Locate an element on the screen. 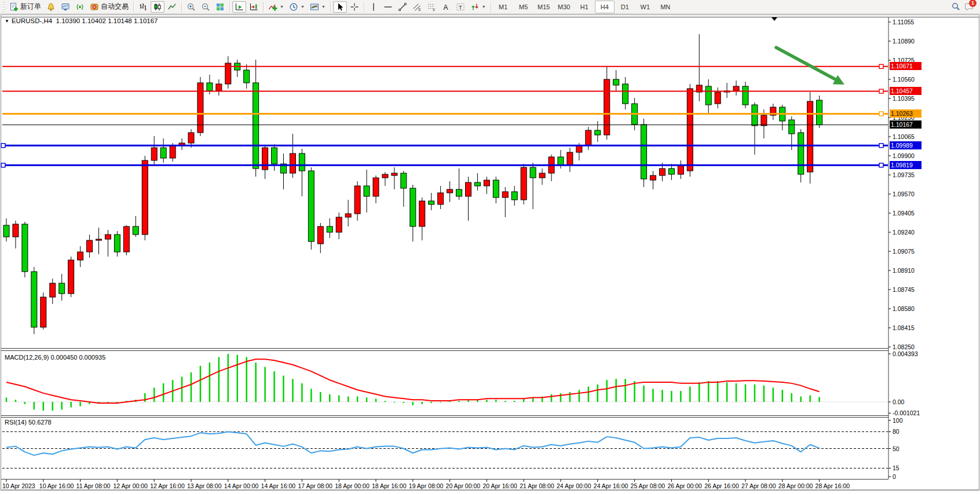 This screenshot has height=494, width=980. macd-label: MACD(12,26,9) 0.000450 0.000935 is located at coordinates (55, 357).